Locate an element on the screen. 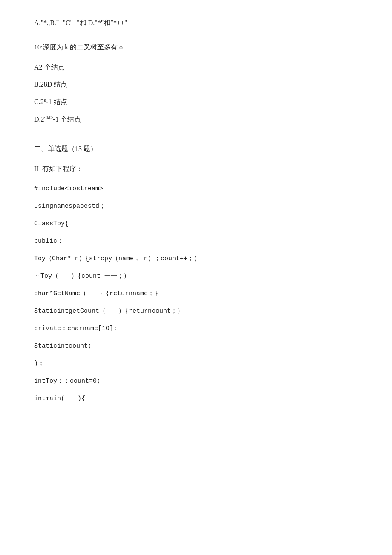  option-d: D.2<kl>-1 个结点 is located at coordinates (196, 119).